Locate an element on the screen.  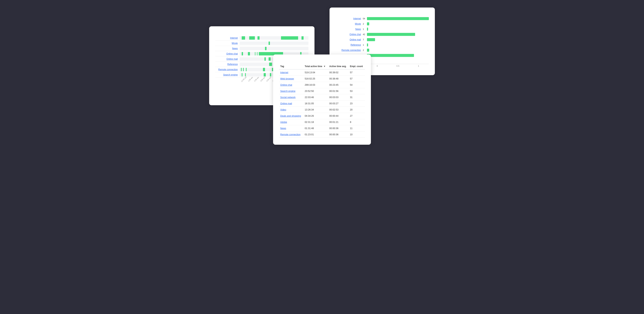
tag-total-cell: 01:31:48 is located at coordinates (316, 128).